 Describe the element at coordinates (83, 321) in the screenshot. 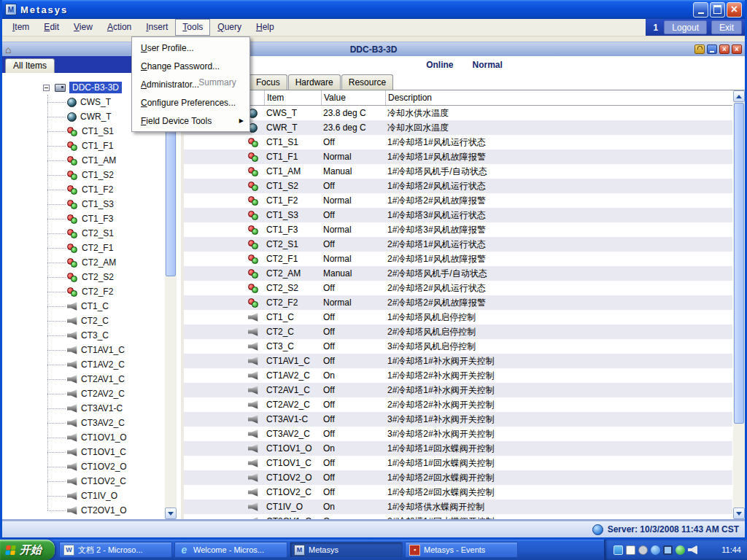

I see `tree-item-ct2-c: CT2_C` at that location.